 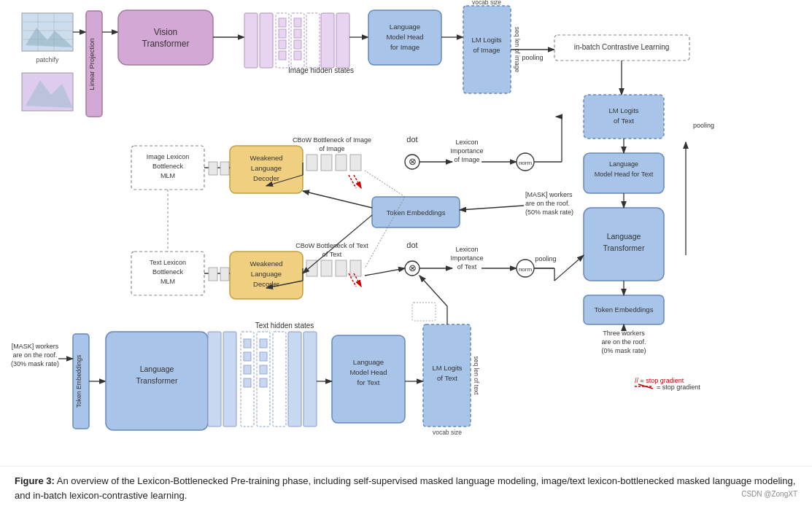 I want to click on lexicon-importance-text-label: Lexicon, so click(x=467, y=249).